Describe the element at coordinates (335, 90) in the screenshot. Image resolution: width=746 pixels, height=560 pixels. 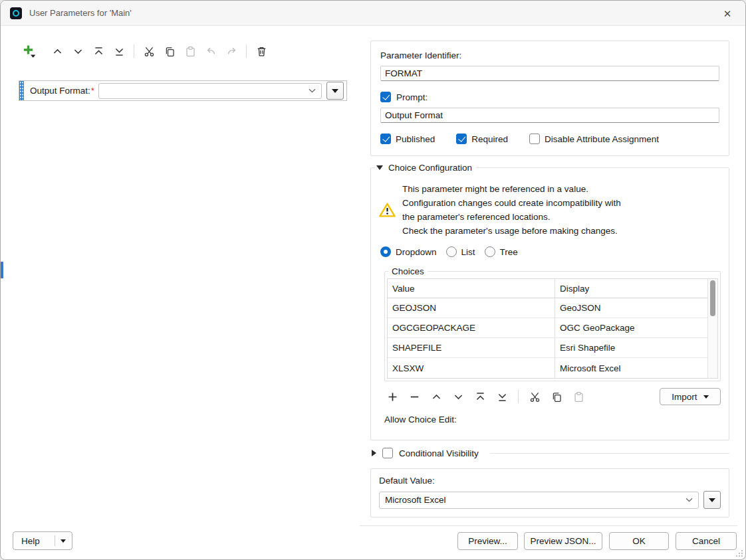
I see `parameter-options-dropdown-button` at that location.